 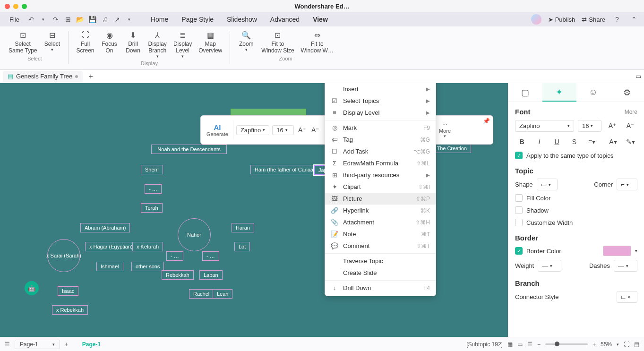 I want to click on tab-page-style: Page Style, so click(x=197, y=19).